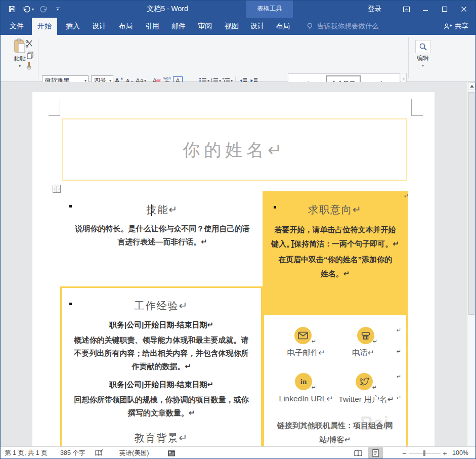 The height and width of the screenshot is (459, 476). Describe the element at coordinates (292, 244) in the screenshot. I see `ibeam-cursor` at that location.